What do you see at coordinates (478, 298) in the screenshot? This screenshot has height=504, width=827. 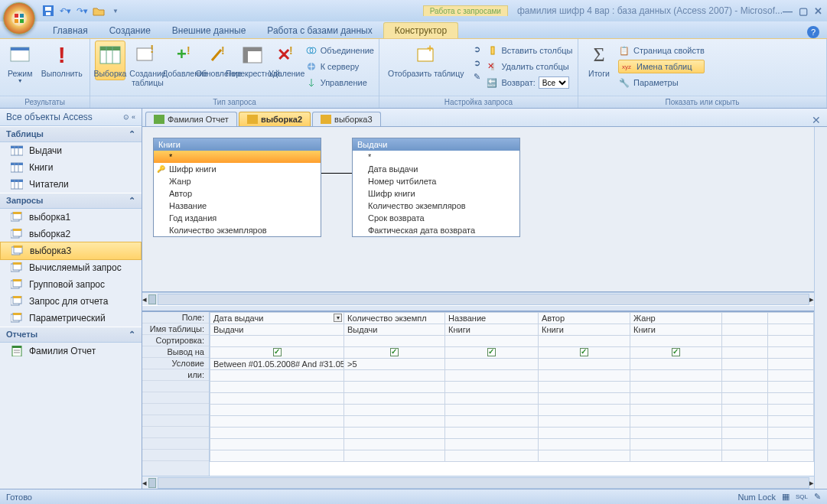 I see `canvas-scroll: ◂▸` at bounding box center [478, 298].